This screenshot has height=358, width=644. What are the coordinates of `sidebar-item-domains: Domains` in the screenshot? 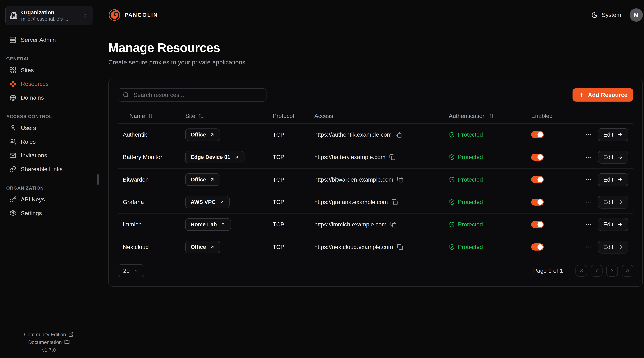 It's located at (49, 98).